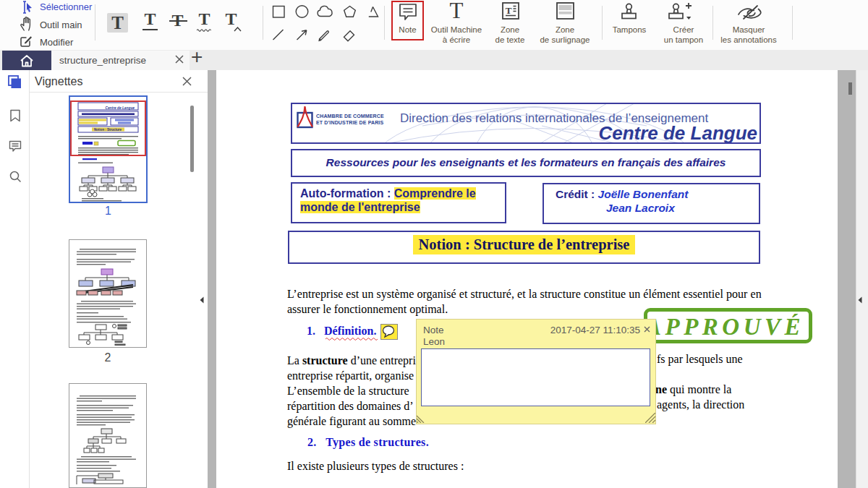  What do you see at coordinates (509, 10) in the screenshot?
I see `svg-text: T` at bounding box center [509, 10].